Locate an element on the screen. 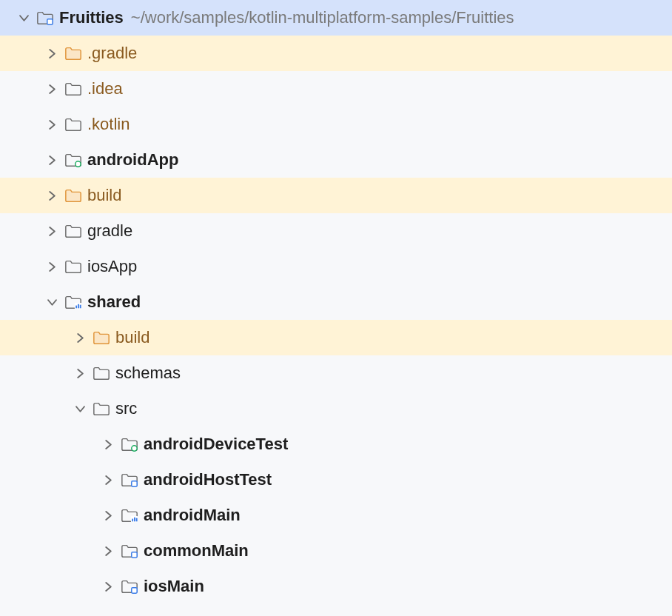  tree-item-label: Fruitties is located at coordinates (92, 18).